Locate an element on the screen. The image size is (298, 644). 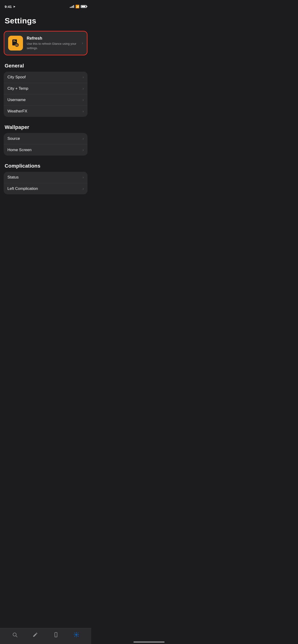
city-spoof-chevron: › is located at coordinates (83, 77).